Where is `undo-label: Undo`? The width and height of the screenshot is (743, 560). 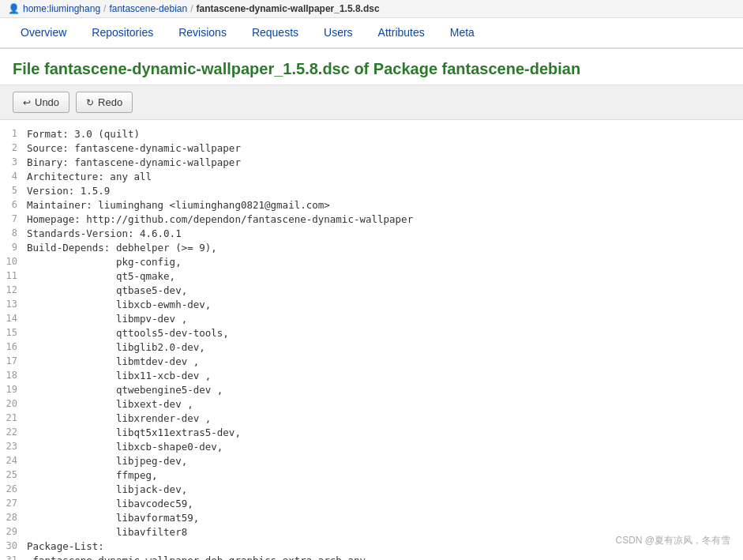
undo-label: Undo is located at coordinates (47, 103).